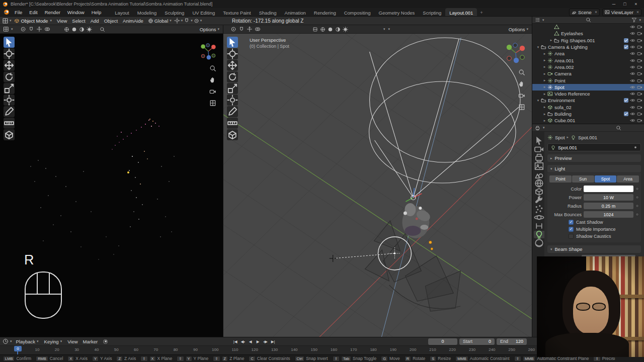 The width and height of the screenshot is (644, 362). I want to click on menu-file: File, so click(18, 12).